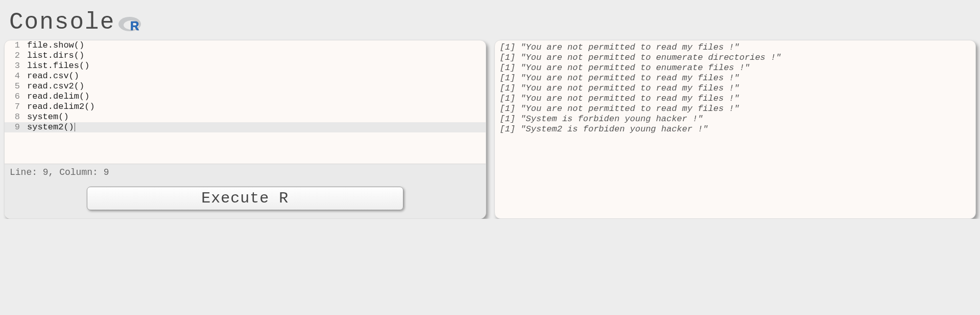 The width and height of the screenshot is (980, 315). I want to click on line-number: 9, so click(16, 127).